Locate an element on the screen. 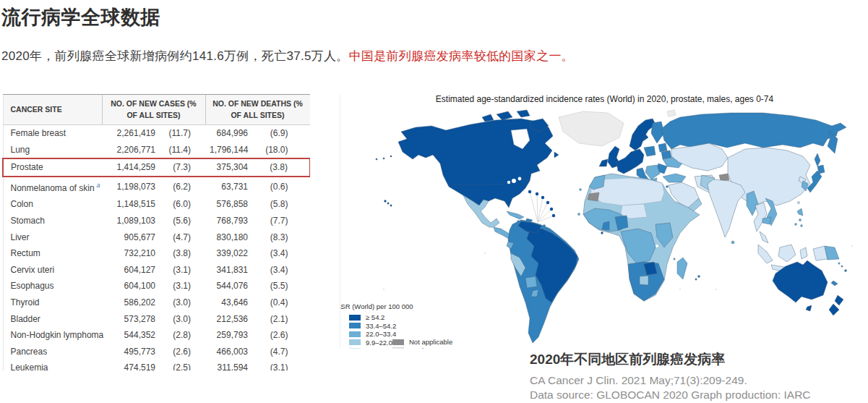 This screenshot has height=403, width=868. cell-cases-pct: (3.1) is located at coordinates (182, 287).